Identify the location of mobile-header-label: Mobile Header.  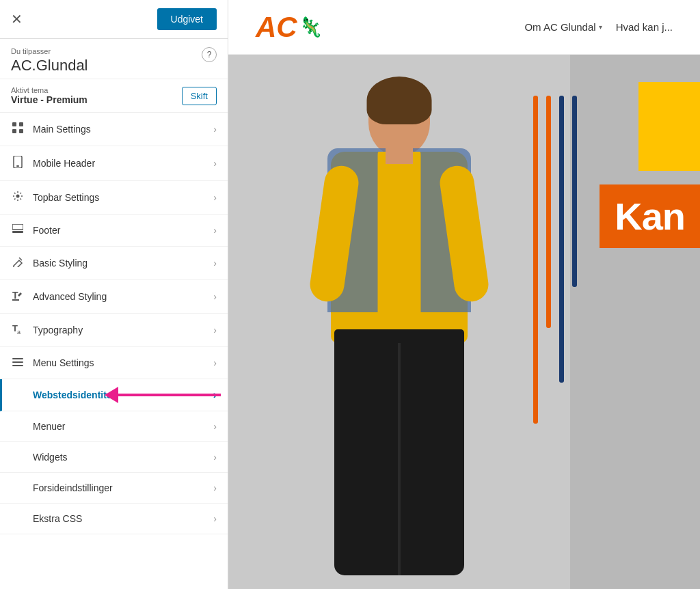
(123, 163).